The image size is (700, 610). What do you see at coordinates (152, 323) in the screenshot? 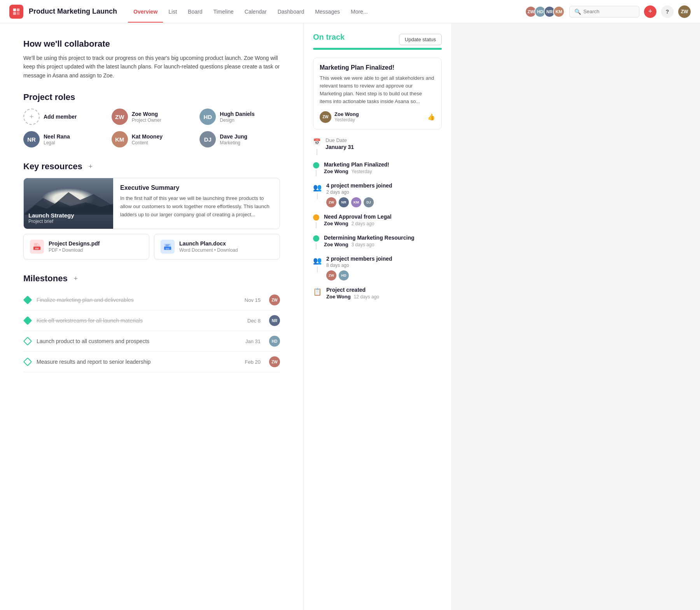
I see `milestones-section: Milestones + Finalize marketing plan and…` at bounding box center [152, 323].